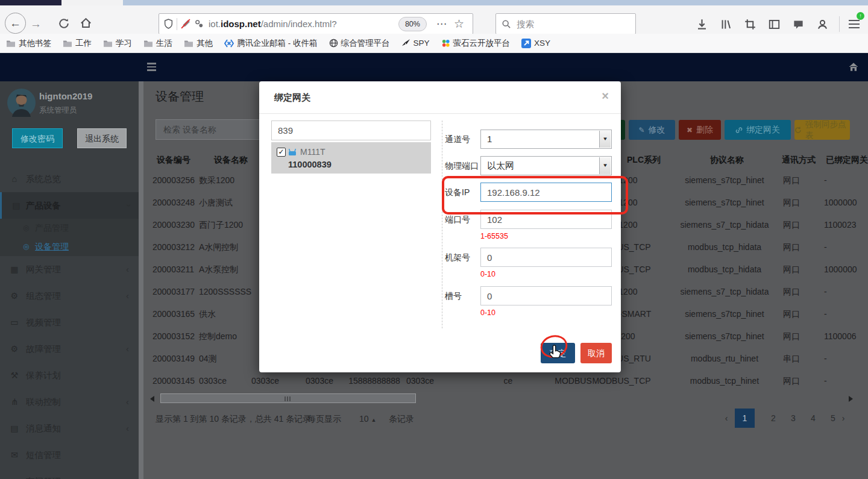 This screenshot has height=479, width=868. I want to click on gateway-search-input, so click(351, 130).